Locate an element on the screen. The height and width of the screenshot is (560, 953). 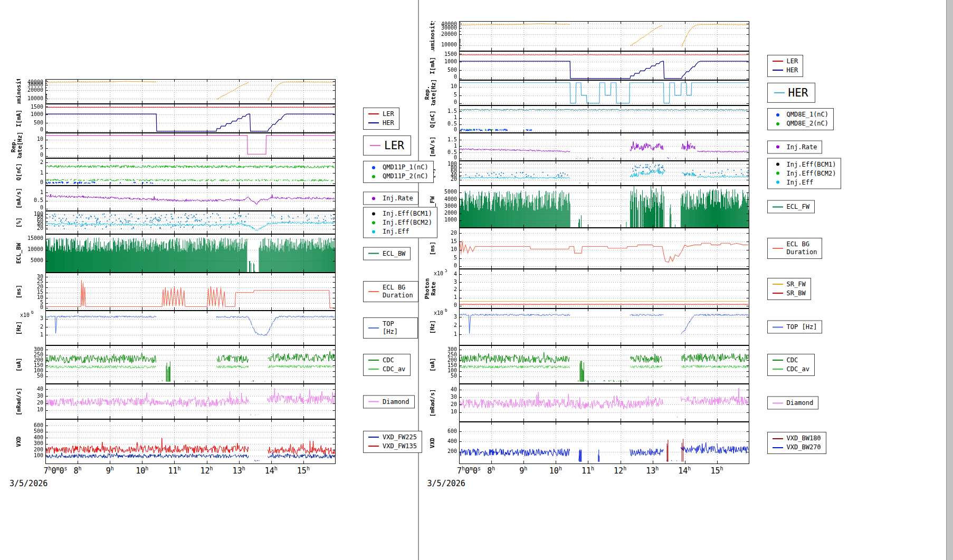
time-tick-label: 9h is located at coordinates (110, 470).